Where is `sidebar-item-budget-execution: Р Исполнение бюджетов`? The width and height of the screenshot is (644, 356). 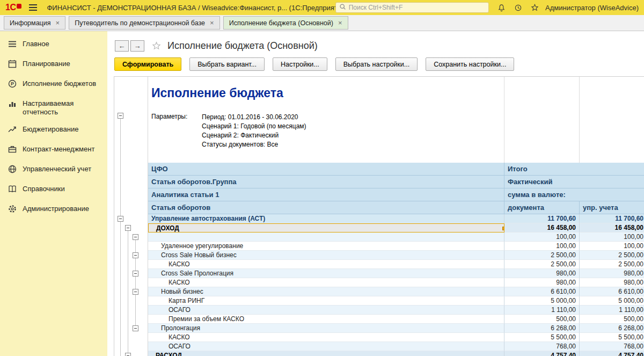
sidebar-item-budget-execution: Р Исполнение бюджетов is located at coordinates (54, 85).